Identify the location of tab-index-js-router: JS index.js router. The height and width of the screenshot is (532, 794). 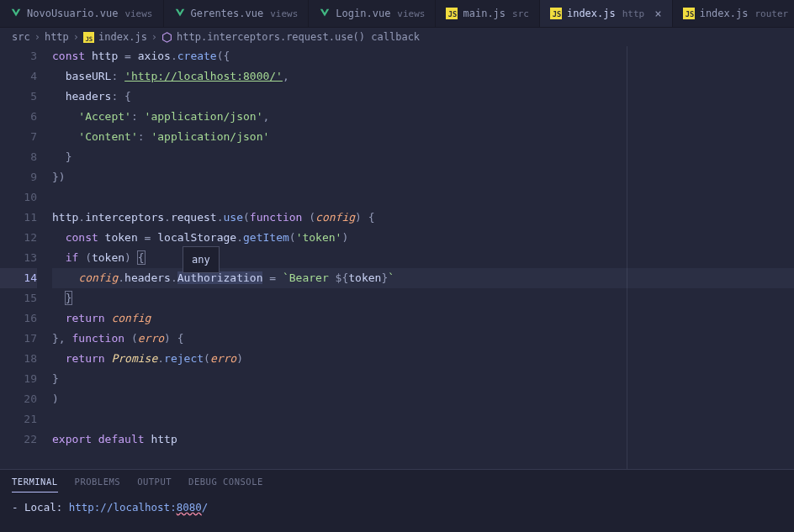
(733, 13).